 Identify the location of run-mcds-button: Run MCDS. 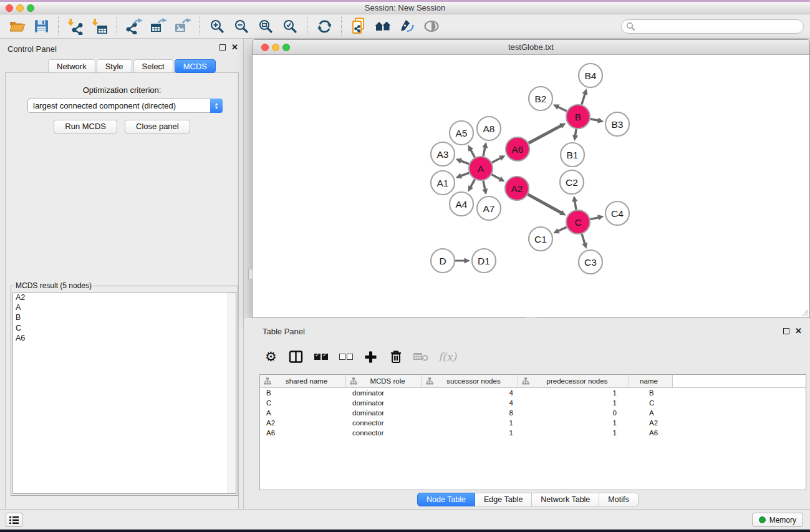
(85, 127).